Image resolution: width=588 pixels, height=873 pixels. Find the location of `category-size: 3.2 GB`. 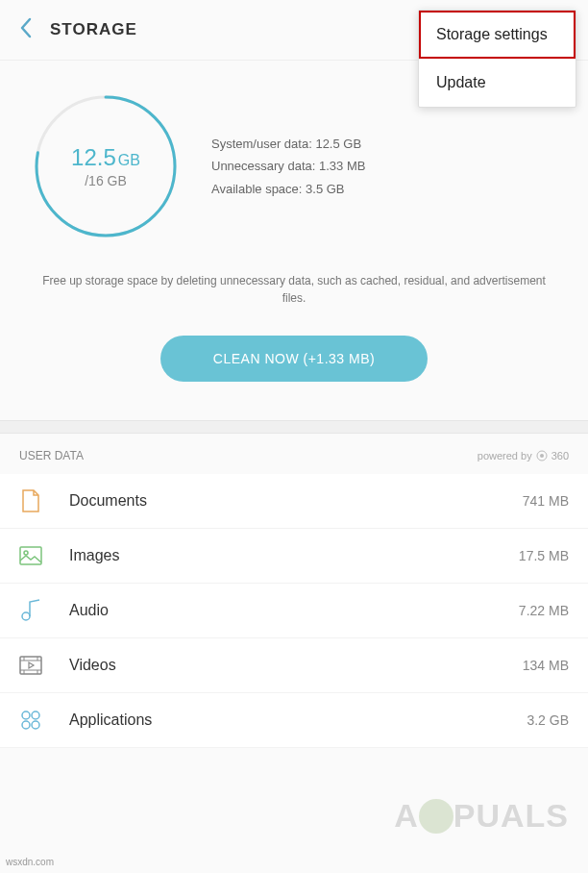

category-size: 3.2 GB is located at coordinates (548, 720).